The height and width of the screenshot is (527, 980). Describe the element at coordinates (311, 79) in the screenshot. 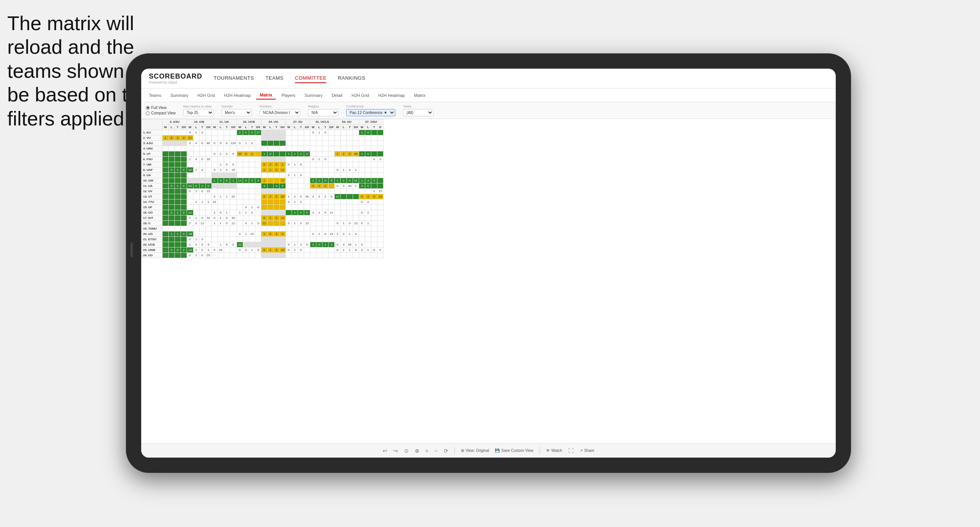

I see `nav-committee: COMMITTEE` at that location.